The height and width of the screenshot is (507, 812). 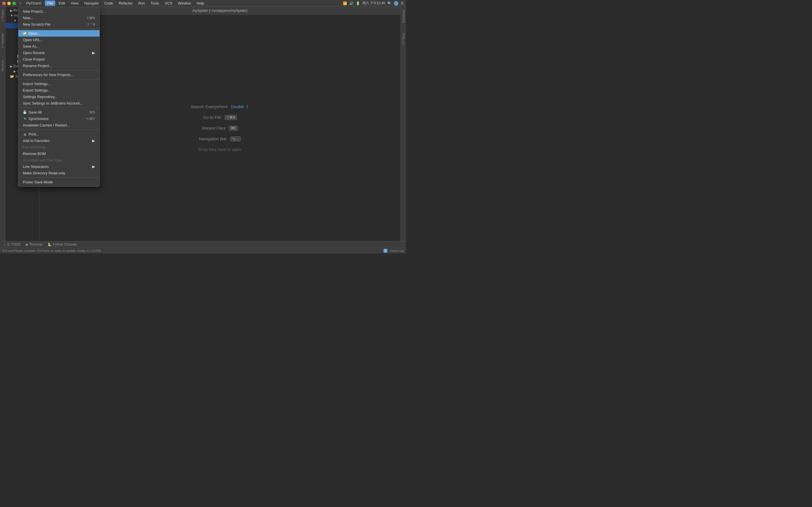 I want to click on left-side-tabs: 1: Project 2: Favorites Structure, so click(x=3, y=124).